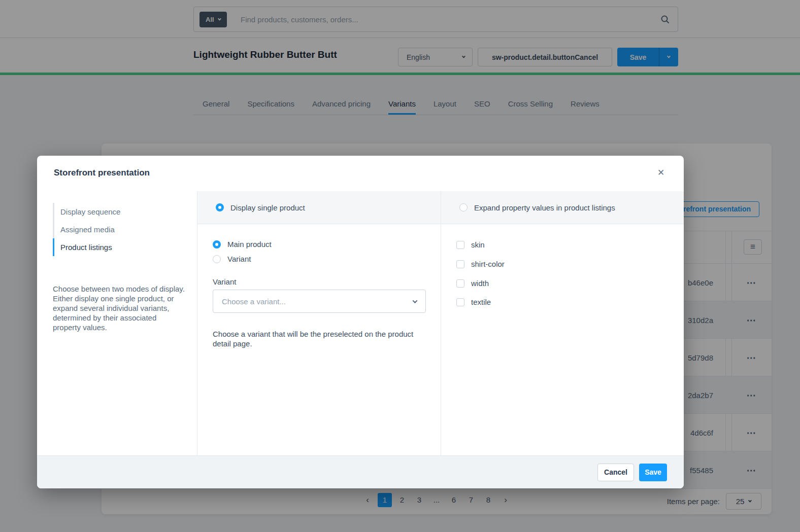  I want to click on width-label: width, so click(480, 283).